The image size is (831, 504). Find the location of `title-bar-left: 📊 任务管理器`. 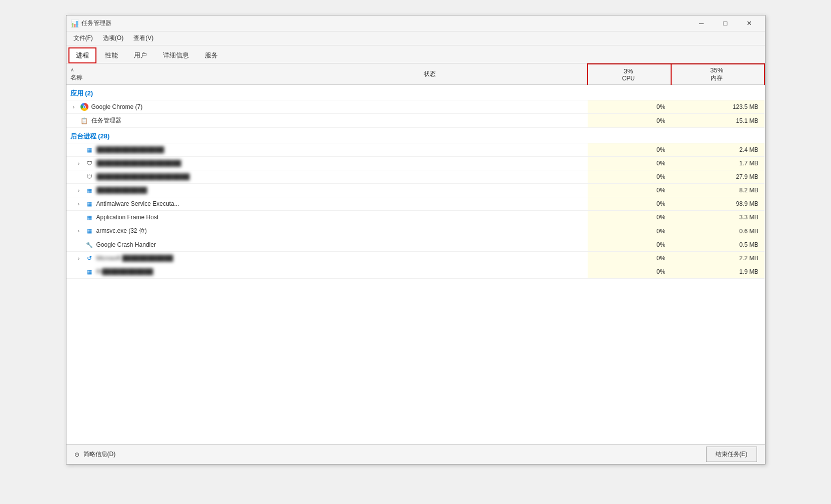

title-bar-left: 📊 任务管理器 is located at coordinates (91, 23).